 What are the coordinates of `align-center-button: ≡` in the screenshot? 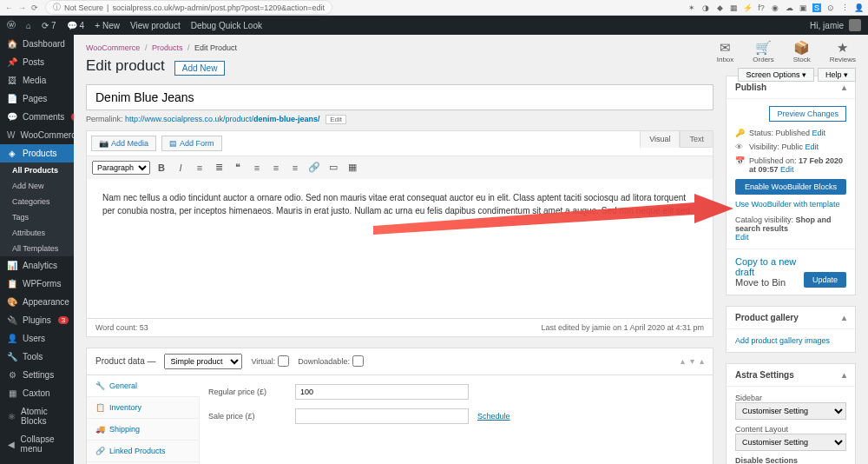 It's located at (276, 168).